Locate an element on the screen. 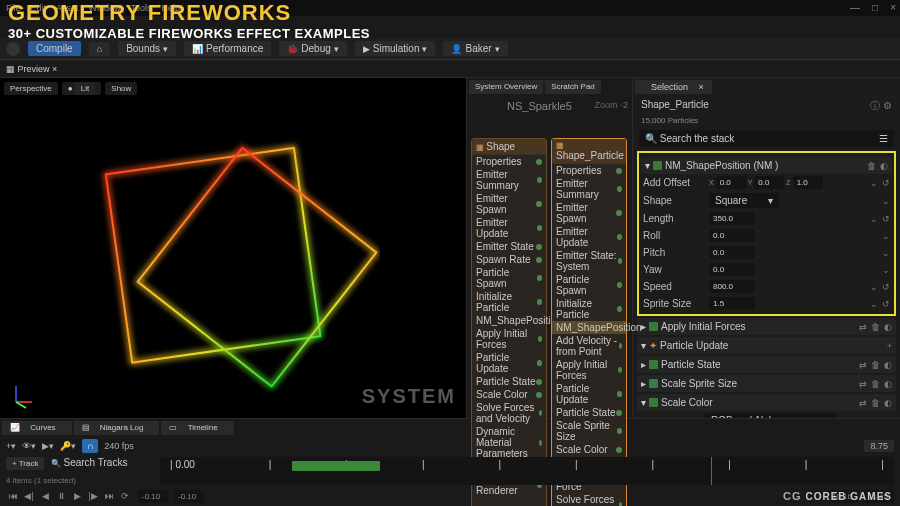  fps-dropdown: 240 fps is located at coordinates (119, 446).